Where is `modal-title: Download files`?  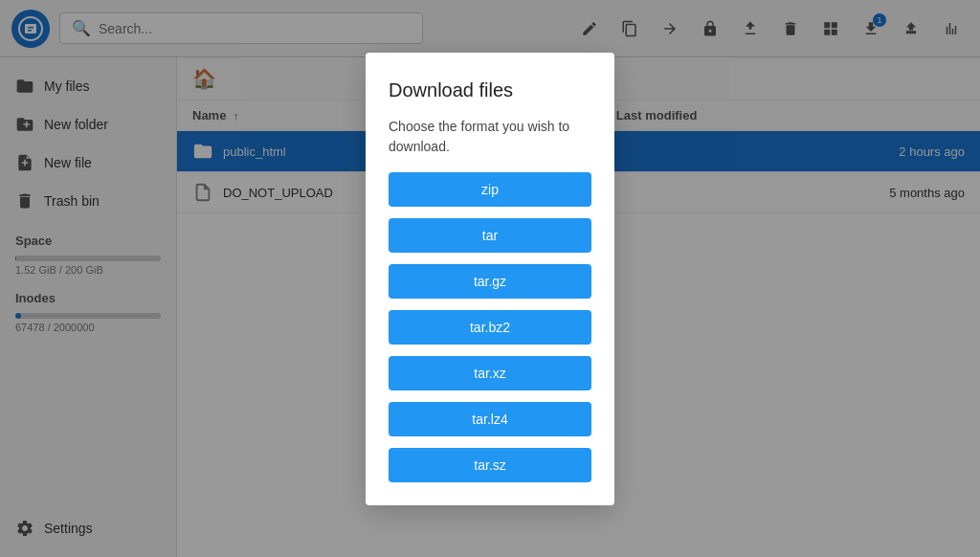
modal-title: Download files is located at coordinates (490, 90).